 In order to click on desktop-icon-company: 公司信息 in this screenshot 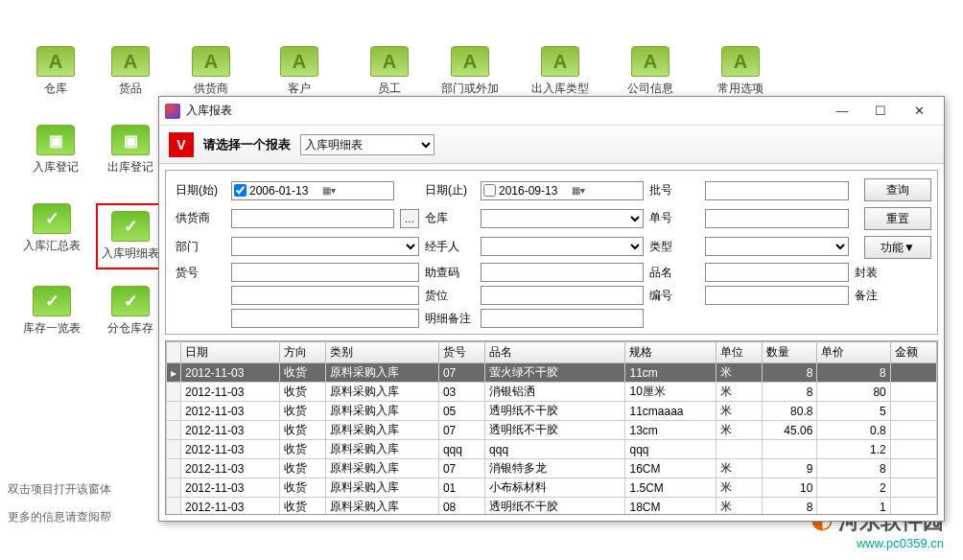, I will do `click(650, 71)`.